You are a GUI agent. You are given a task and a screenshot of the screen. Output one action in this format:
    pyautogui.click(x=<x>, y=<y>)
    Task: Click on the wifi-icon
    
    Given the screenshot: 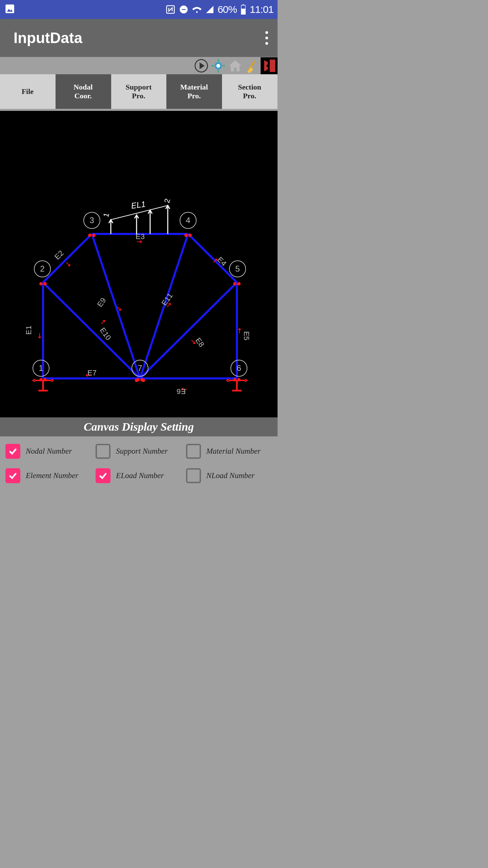 What is the action you would take?
    pyautogui.click(x=197, y=9)
    